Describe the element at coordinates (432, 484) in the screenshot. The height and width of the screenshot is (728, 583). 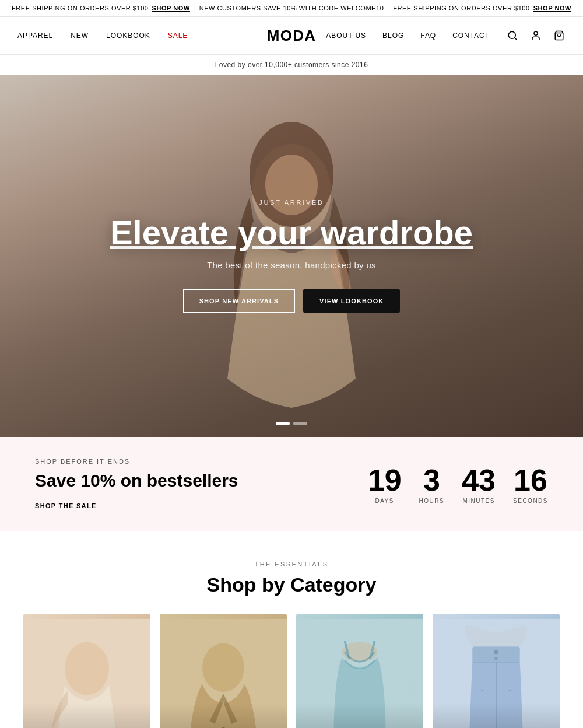
I see `timer-hours: 3 HOURS` at that location.